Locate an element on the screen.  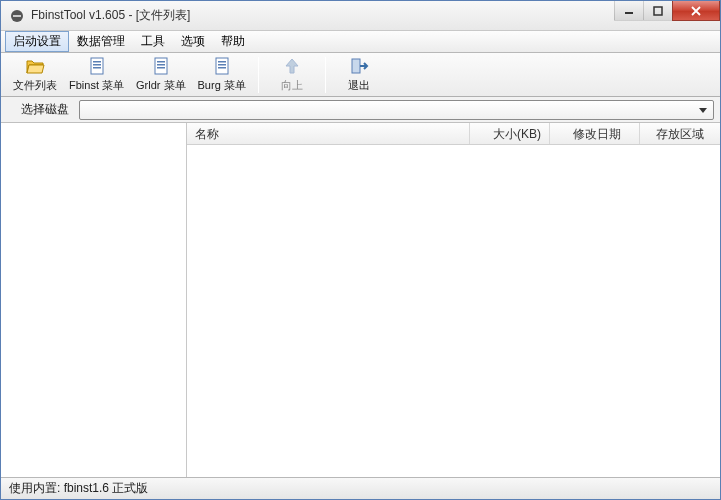
toolbar-grldr-menu: Grldr 菜单 is located at coordinates (161, 74).